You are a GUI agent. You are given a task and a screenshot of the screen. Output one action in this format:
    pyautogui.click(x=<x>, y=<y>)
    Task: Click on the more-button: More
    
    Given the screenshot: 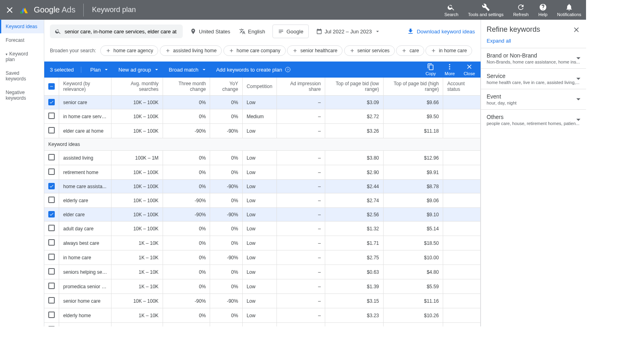 What is the action you would take?
    pyautogui.click(x=450, y=70)
    